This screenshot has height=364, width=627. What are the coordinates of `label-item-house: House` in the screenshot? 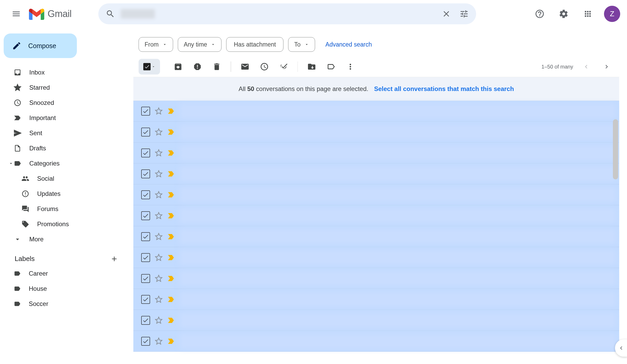 It's located at (65, 289).